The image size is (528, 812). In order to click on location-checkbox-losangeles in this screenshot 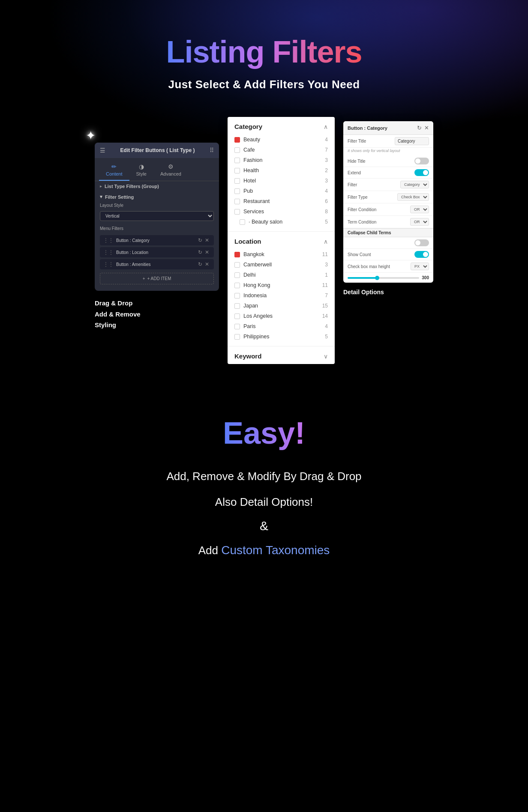, I will do `click(237, 316)`.